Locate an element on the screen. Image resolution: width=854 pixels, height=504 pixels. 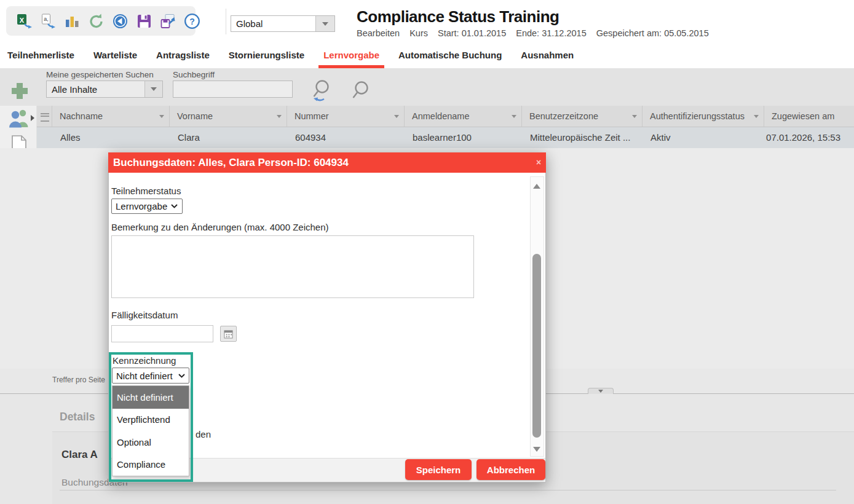
search-icon is located at coordinates (360, 92).